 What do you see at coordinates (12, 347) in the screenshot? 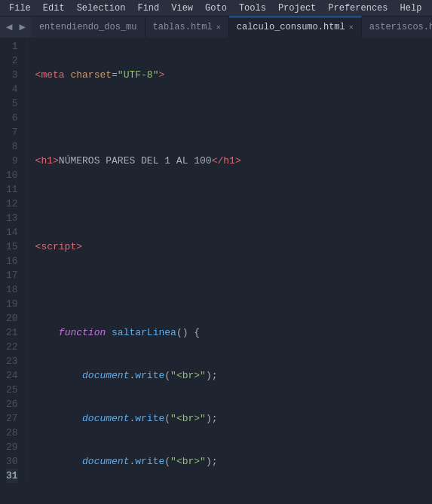
I see `line-num-22: 22` at bounding box center [12, 347].